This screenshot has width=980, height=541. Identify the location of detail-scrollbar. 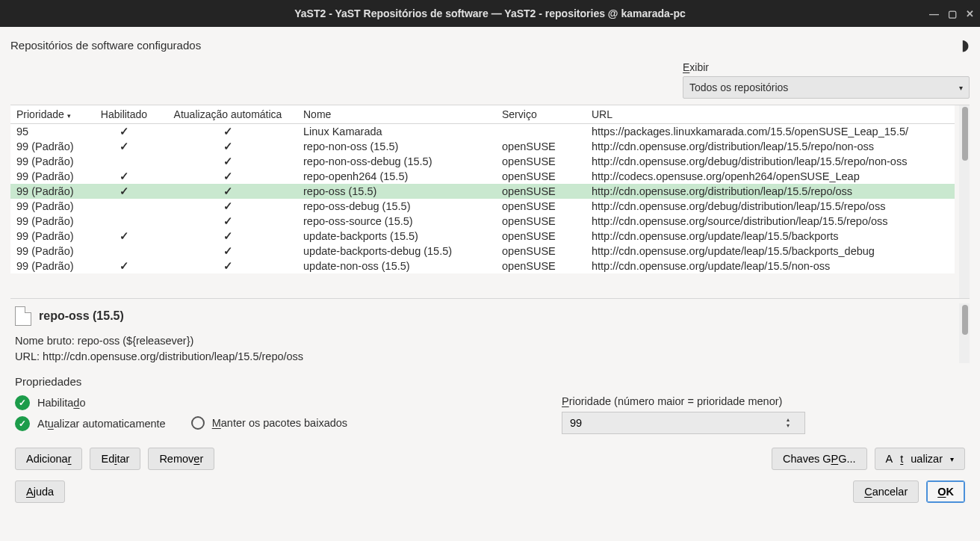
(964, 333).